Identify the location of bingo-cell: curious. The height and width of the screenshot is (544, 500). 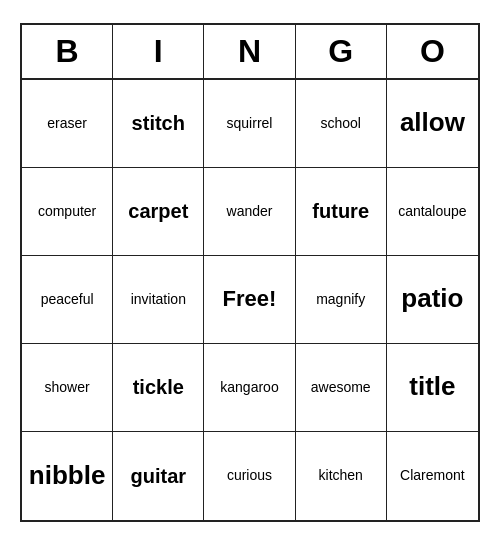
(250, 476).